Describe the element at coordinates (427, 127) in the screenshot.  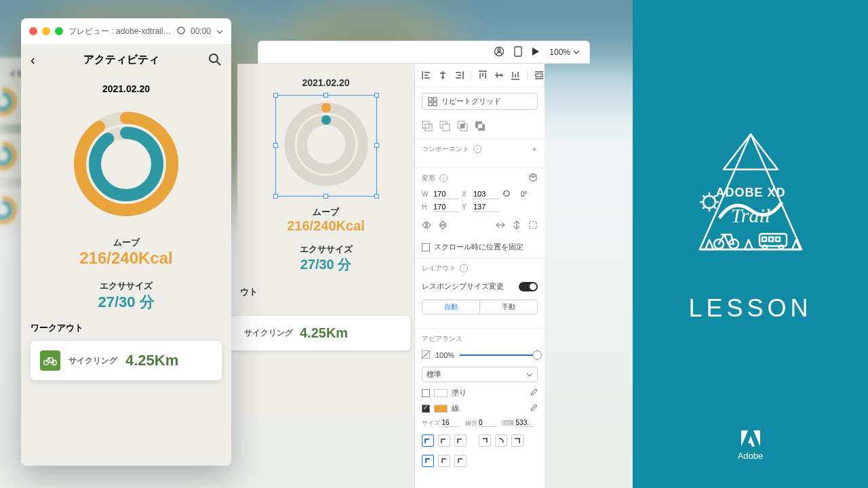
I see `boolean-add-icon` at that location.